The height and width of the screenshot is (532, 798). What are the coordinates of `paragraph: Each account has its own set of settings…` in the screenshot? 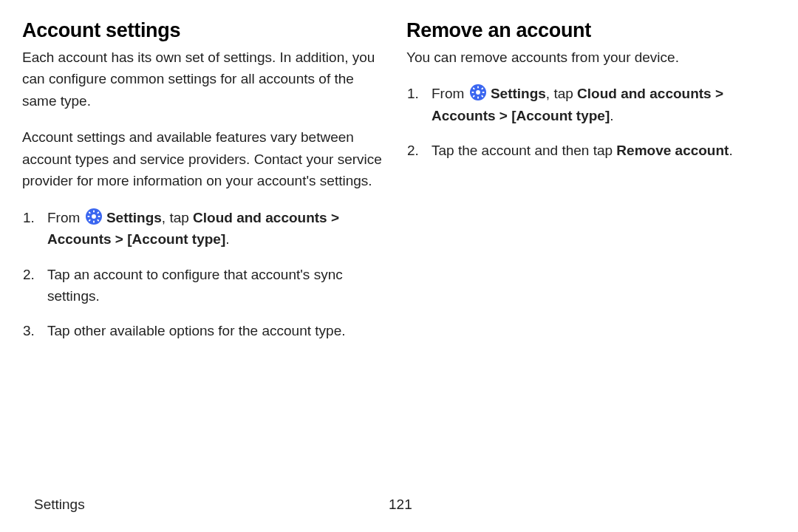 It's located at (203, 79).